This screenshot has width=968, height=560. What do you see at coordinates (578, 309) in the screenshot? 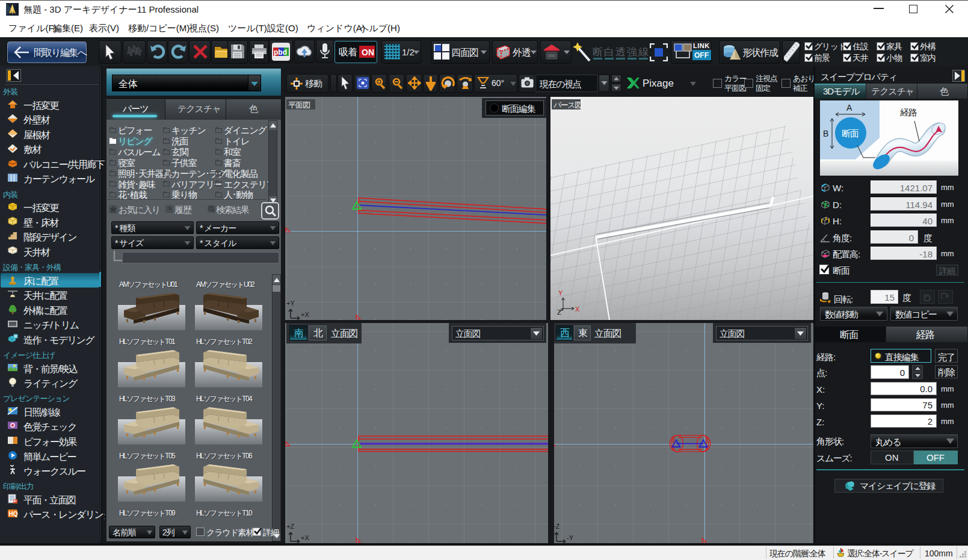
I see `svg-text: X` at bounding box center [578, 309].